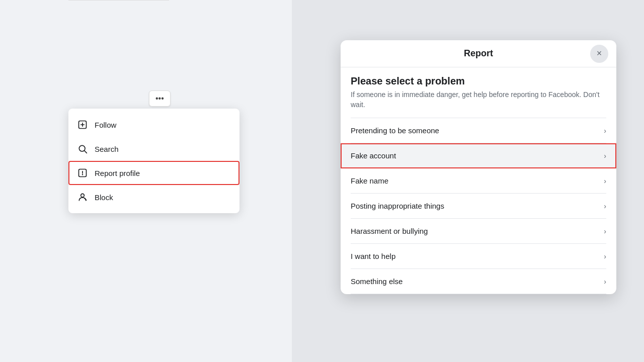 The height and width of the screenshot is (362, 644). What do you see at coordinates (605, 231) in the screenshot?
I see `chevron-icon-harassment: ›` at bounding box center [605, 231].